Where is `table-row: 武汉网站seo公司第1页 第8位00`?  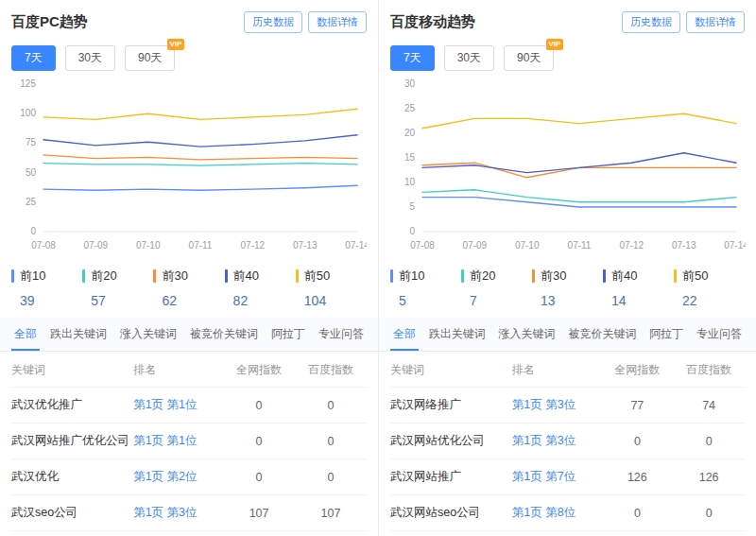 table-row: 武汉网站seo公司第1页 第8位00 is located at coordinates (567, 512).